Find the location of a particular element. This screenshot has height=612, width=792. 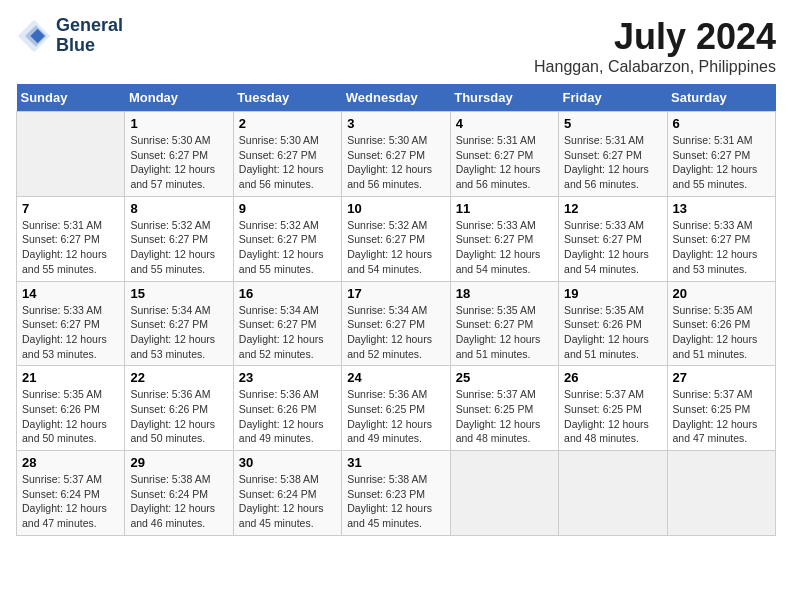

calendar-cell: 8Sunrise: 5:32 AM Sunset: 6:27 PM Daylig… is located at coordinates (179, 238).